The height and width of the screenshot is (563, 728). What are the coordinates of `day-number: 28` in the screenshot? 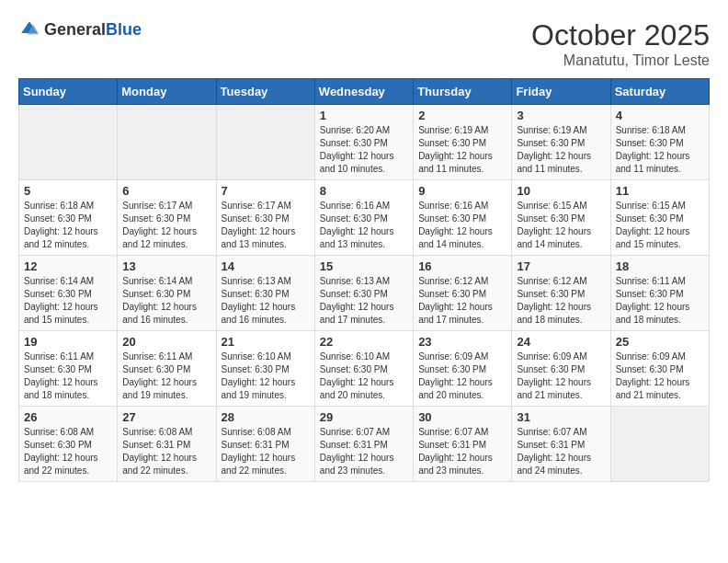 It's located at (266, 418).